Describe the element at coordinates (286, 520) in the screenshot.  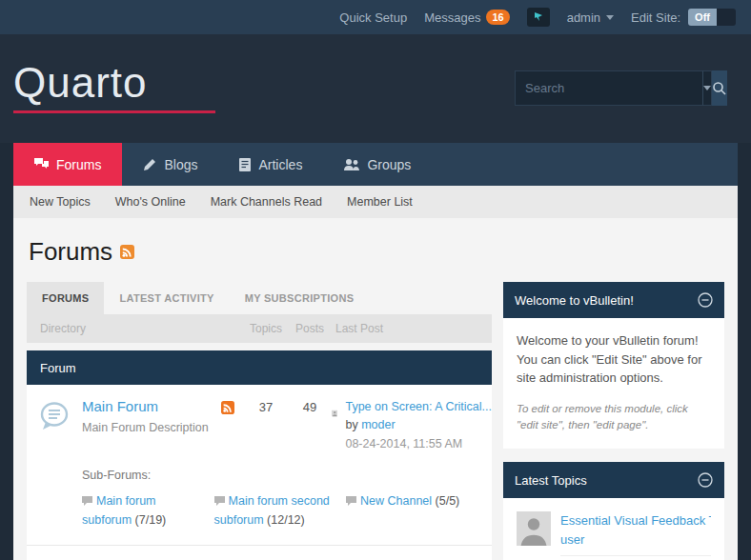
I see `subforum-count: (12/12)` at that location.